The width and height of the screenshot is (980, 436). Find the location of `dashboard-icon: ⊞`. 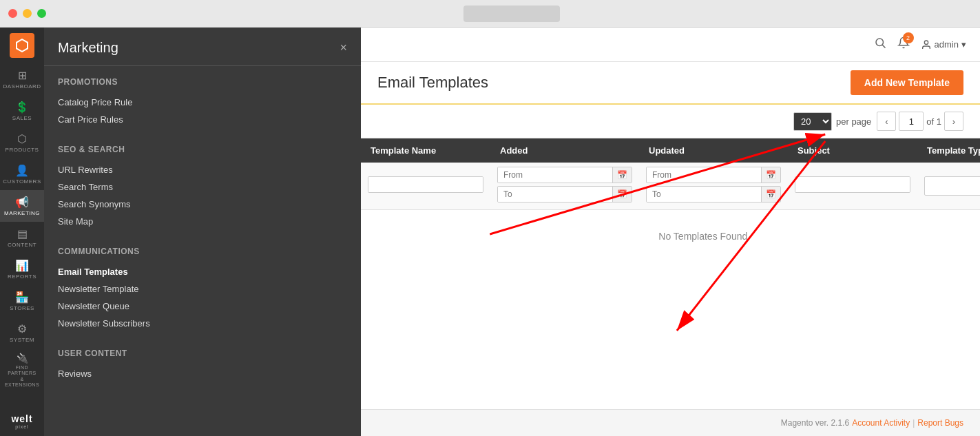

dashboard-icon: ⊞ is located at coordinates (22, 76).